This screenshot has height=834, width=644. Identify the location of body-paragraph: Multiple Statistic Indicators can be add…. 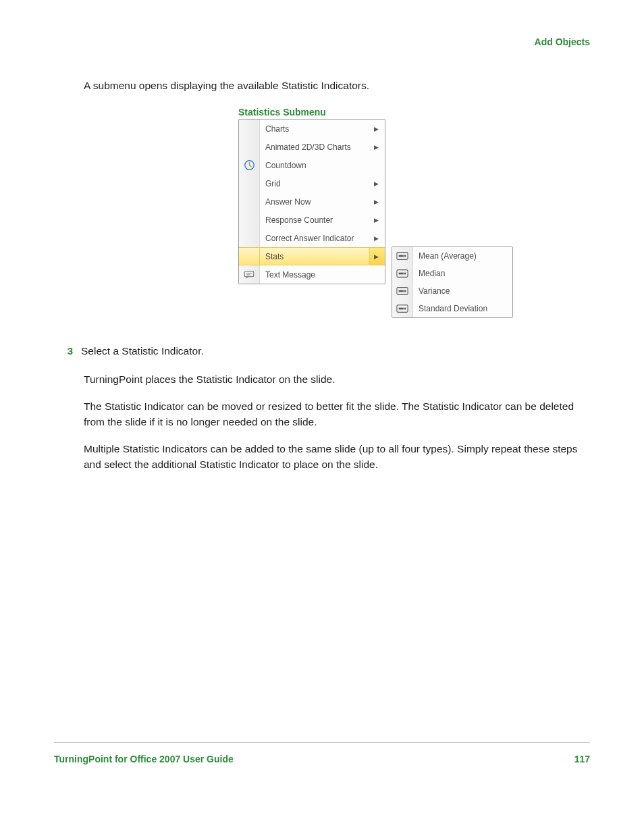
(337, 457).